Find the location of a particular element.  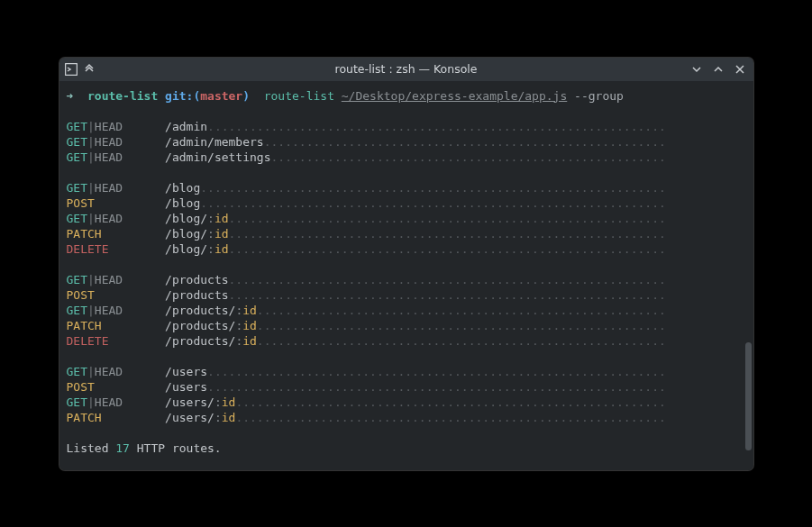

prompt-line: ➜ route-list git:(master) route-list ~/D… is located at coordinates (406, 95).